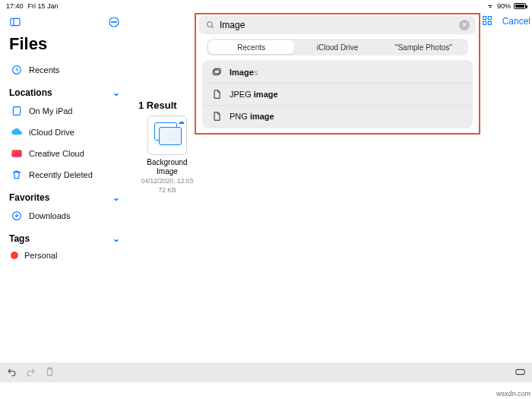 The image size is (532, 399). What do you see at coordinates (167, 155) in the screenshot?
I see `file-item: ☁︎ Background Image 04/12/2020, 12:03 72…` at bounding box center [167, 155].